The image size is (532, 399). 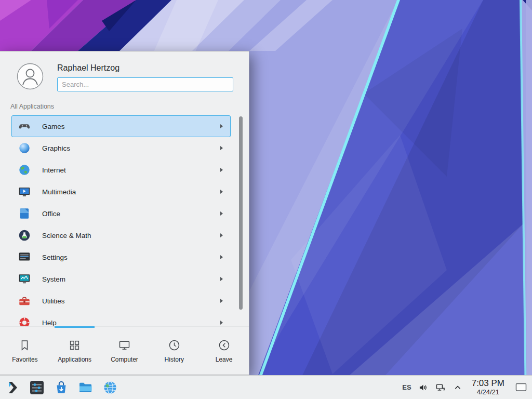 What do you see at coordinates (121, 235) in the screenshot?
I see `category-item-science-math: Science & Math` at bounding box center [121, 235].